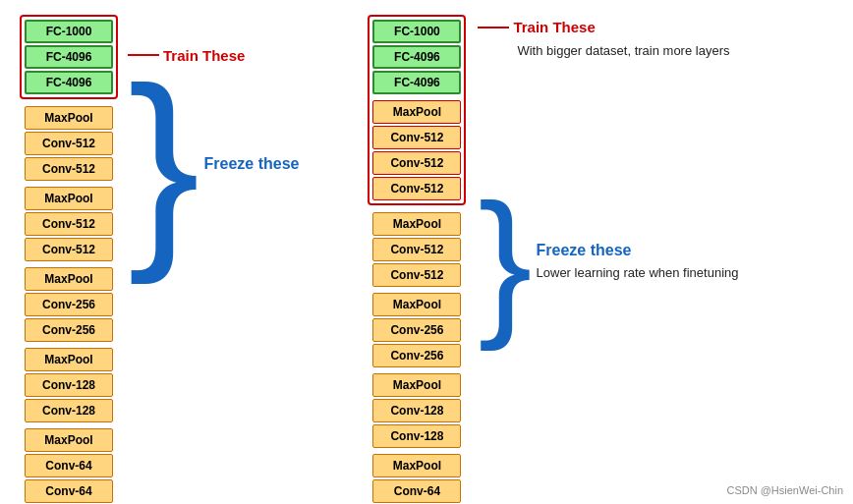 The width and height of the screenshot is (853, 504). Describe the element at coordinates (212, 116) in the screenshot. I see `left-annotations: Train These } Freeze these` at that location.